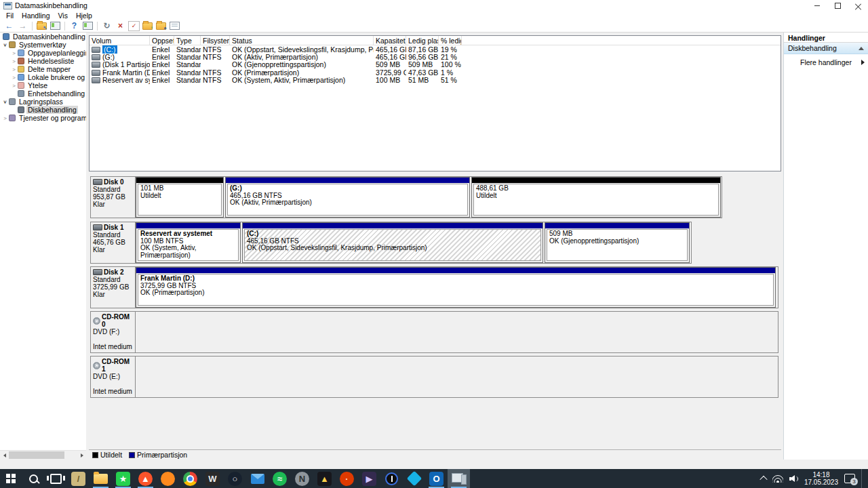 This screenshot has width=868, height=488. I want to click on disk-label-disk-1: Disk 1Standard465,76 GBKlar, so click(113, 243).